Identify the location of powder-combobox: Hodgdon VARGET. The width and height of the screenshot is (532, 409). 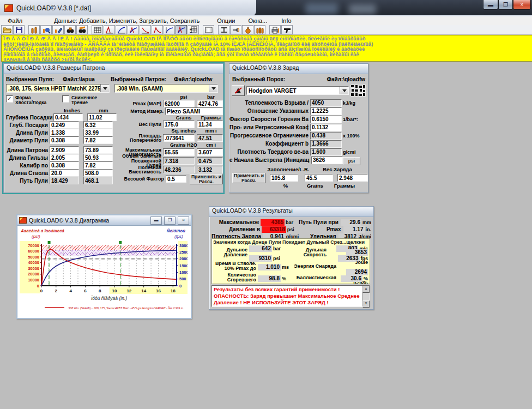
(298, 91).